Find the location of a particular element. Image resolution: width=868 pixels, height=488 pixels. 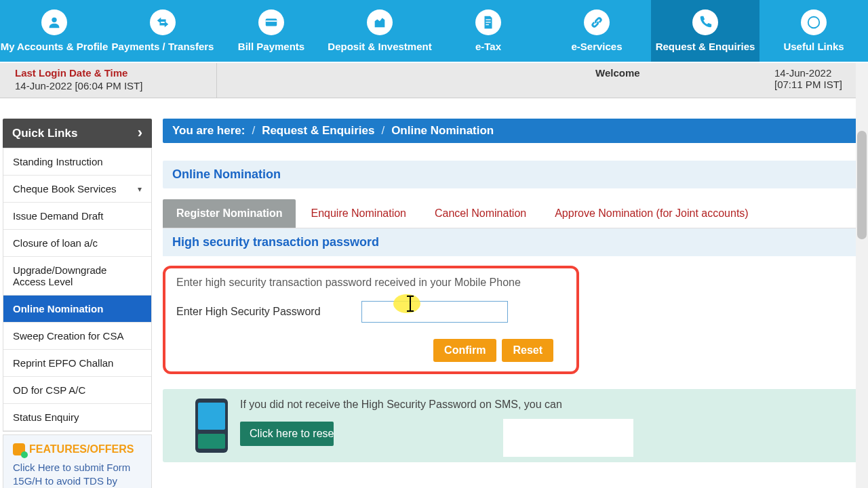

sidebar-item-online-nomination: Online Nomination is located at coordinates (77, 309).